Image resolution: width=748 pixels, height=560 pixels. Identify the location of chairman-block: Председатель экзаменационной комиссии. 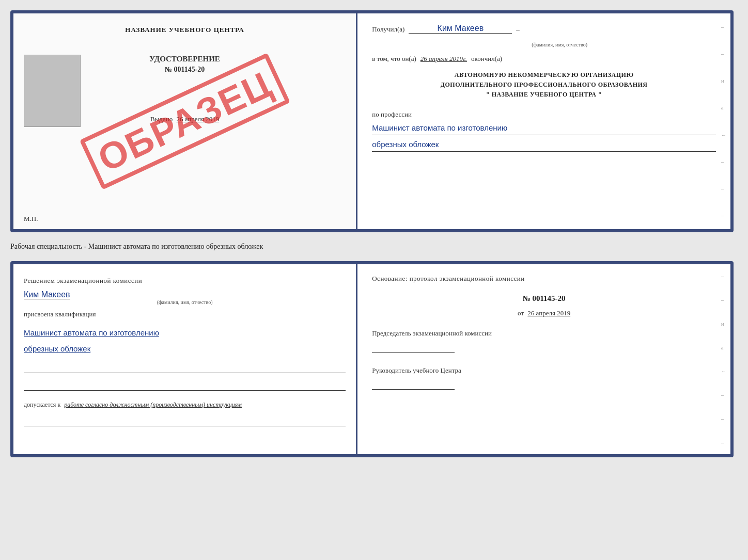
(544, 341).